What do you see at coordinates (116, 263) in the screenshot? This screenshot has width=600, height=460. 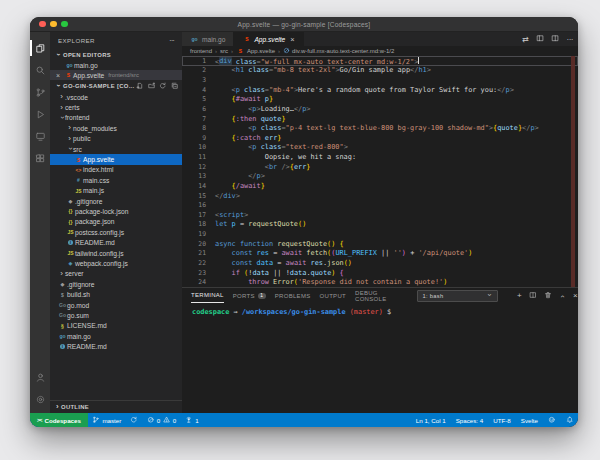 I see `tree-item-webpack-config-js: ◈webpack.config.js` at bounding box center [116, 263].